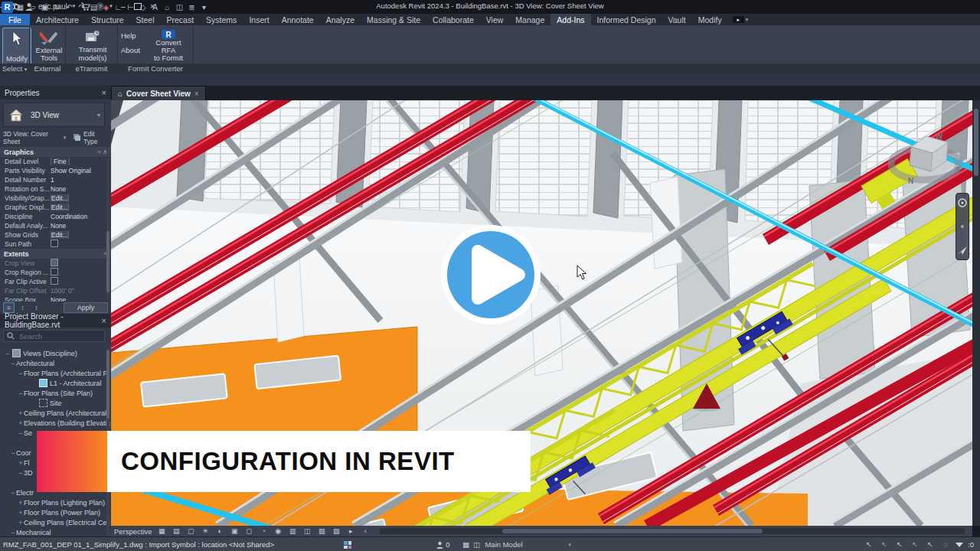 The height and width of the screenshot is (551, 980). Describe the element at coordinates (204, 8) in the screenshot. I see `customize-qat-icon: ▾` at that location.